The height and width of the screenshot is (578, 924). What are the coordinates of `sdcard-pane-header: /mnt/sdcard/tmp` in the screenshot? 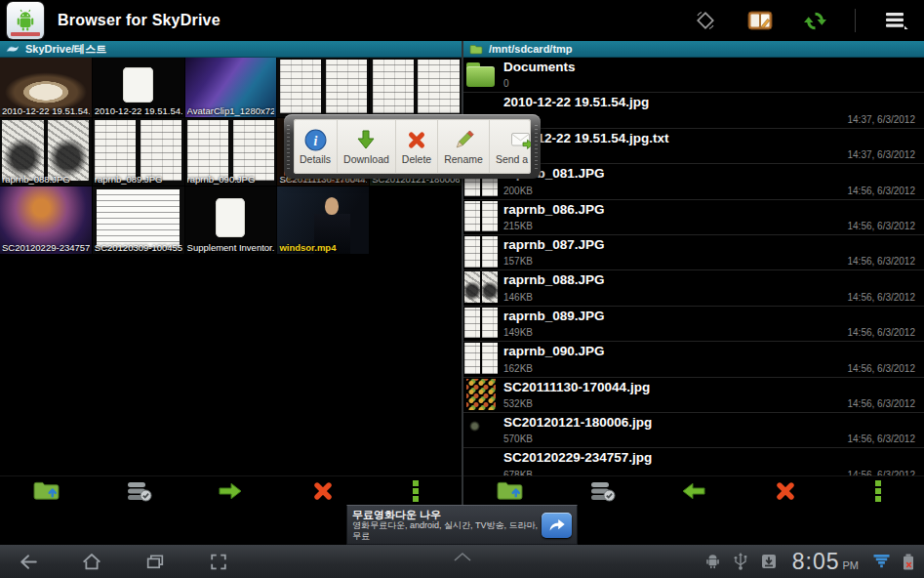 It's located at (694, 49).